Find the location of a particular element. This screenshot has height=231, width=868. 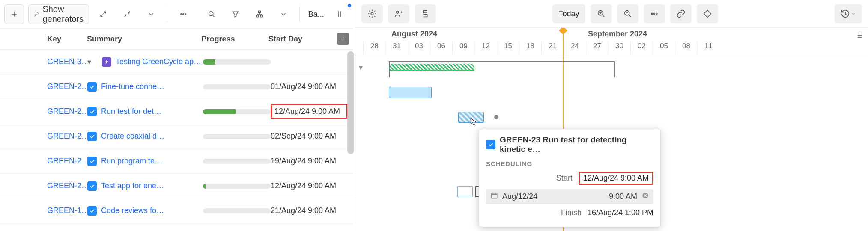

baselines-button: Ba... is located at coordinates (316, 14).